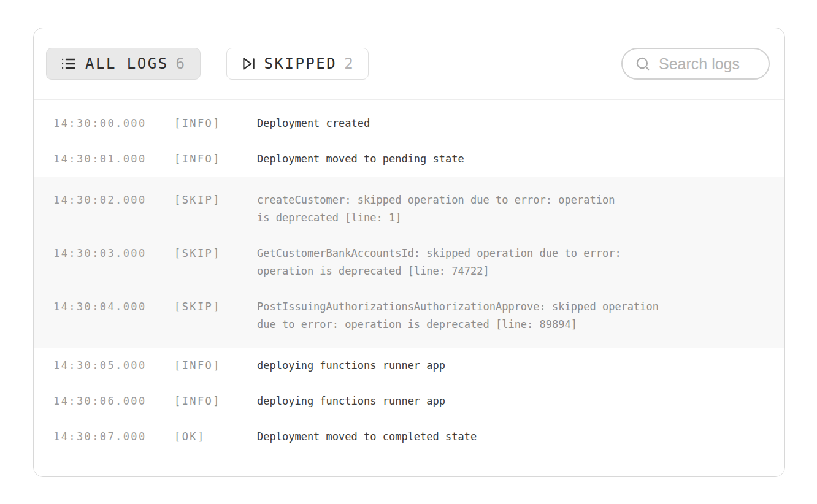 Image resolution: width=817 pixels, height=504 pixels. I want to click on log-time: 14:30:04.000, so click(114, 307).